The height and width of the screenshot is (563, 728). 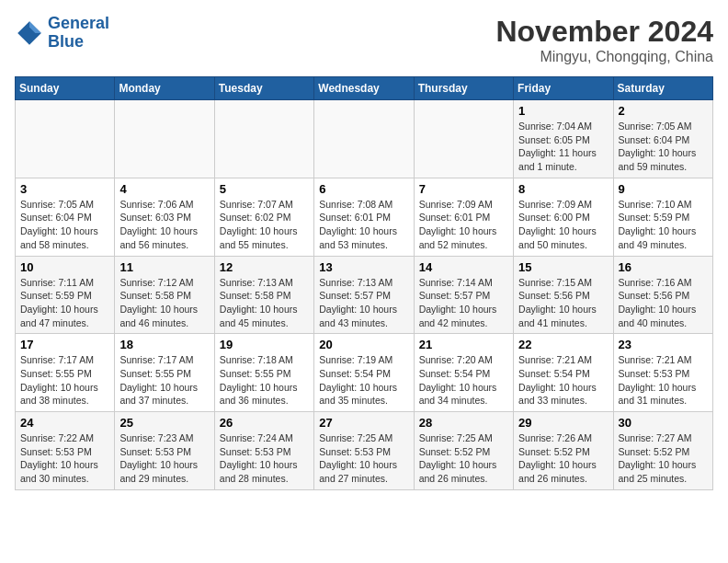 I want to click on day-number: 3, so click(x=64, y=190).